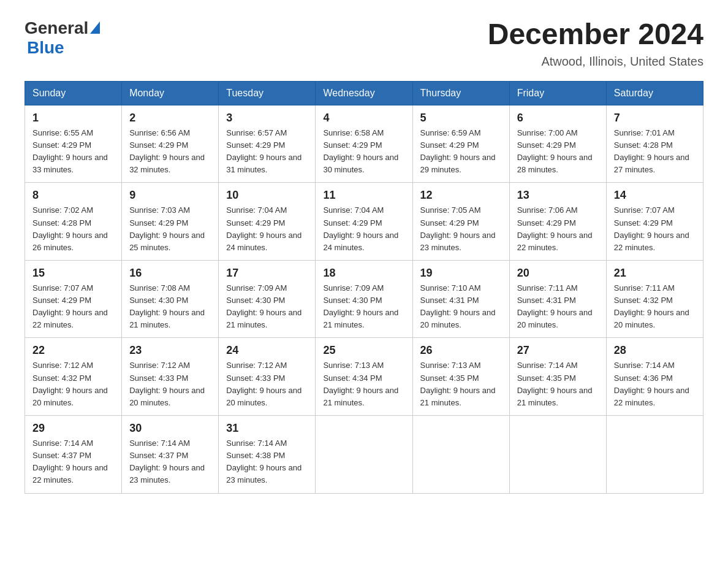 The image size is (728, 563). I want to click on day-number: 24, so click(267, 351).